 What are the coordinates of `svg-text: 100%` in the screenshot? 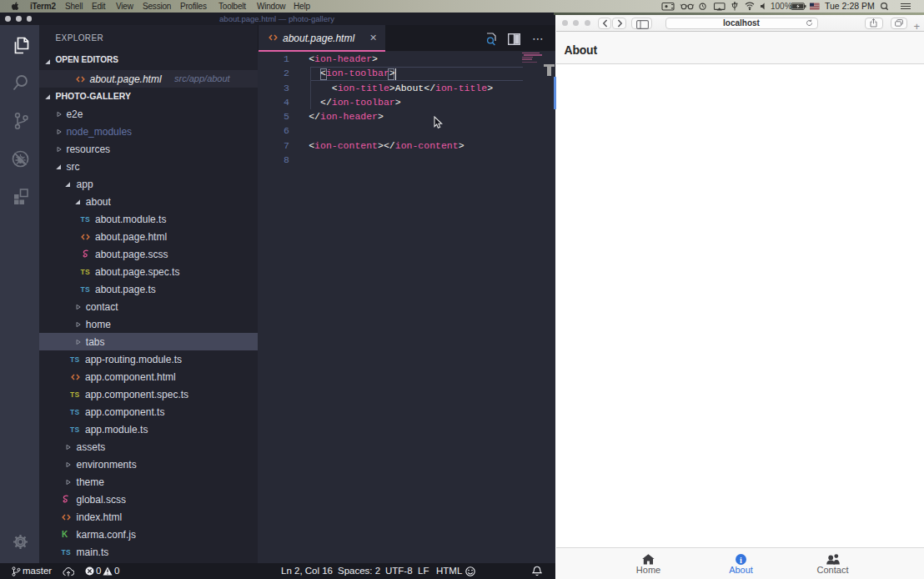 It's located at (781, 7).